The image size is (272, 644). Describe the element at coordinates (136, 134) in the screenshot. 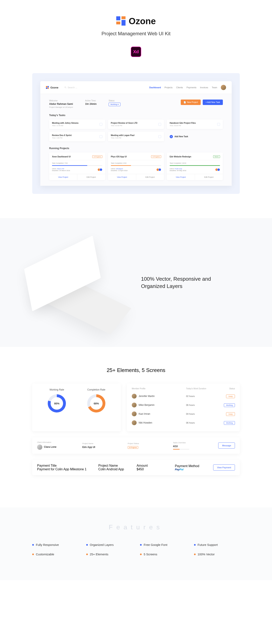

I see `dashboard-preview: Ozone Search ... DashboardProjectsClient…` at that location.